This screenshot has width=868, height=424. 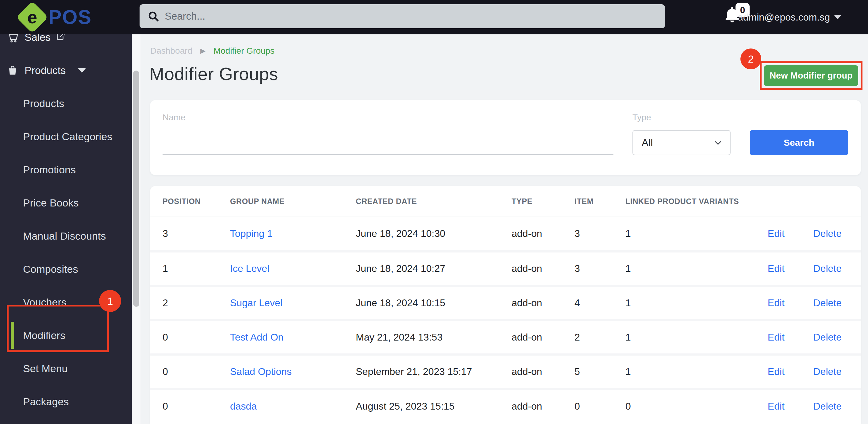 I want to click on type-filter-select: All, so click(x=681, y=143).